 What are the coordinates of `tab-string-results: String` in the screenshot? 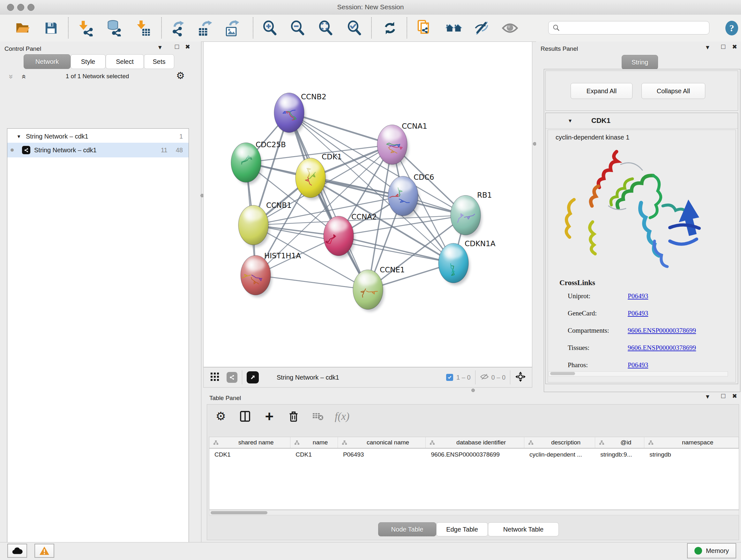 It's located at (640, 62).